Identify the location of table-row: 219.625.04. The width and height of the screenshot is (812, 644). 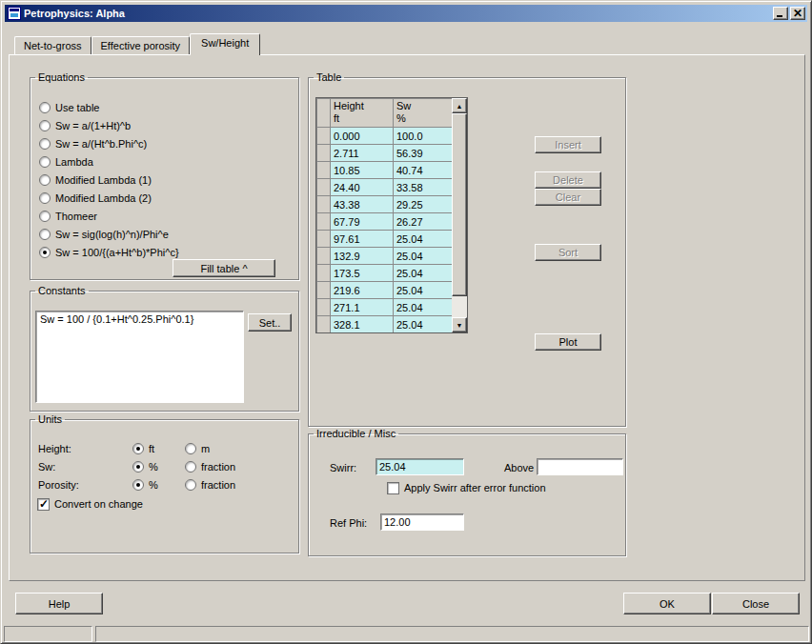
(385, 291).